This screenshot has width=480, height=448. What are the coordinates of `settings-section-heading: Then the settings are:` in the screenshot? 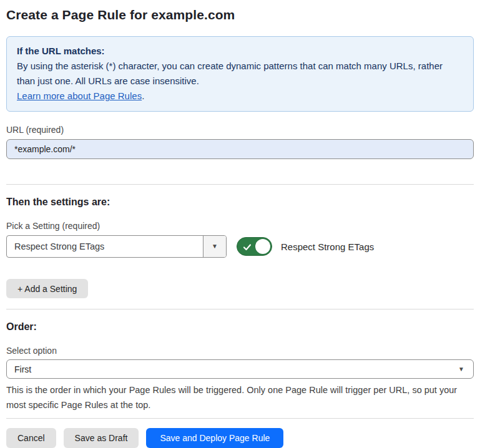 It's located at (240, 202).